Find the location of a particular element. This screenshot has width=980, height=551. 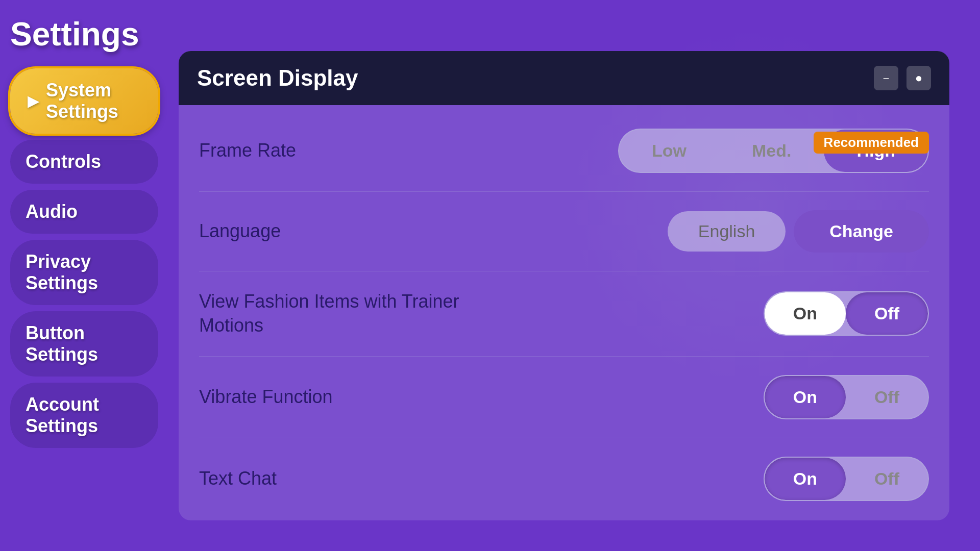

sidebar-item-controls: Controls is located at coordinates (84, 162).